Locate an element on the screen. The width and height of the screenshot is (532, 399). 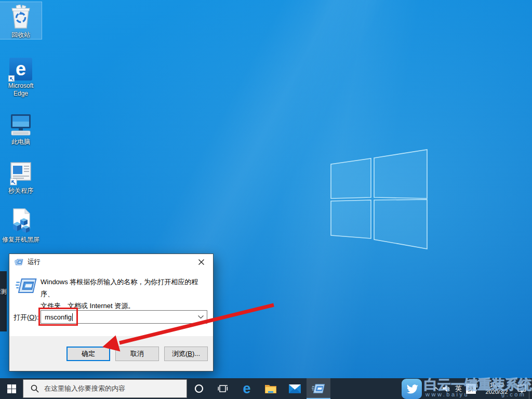
mail-icon is located at coordinates (295, 389).